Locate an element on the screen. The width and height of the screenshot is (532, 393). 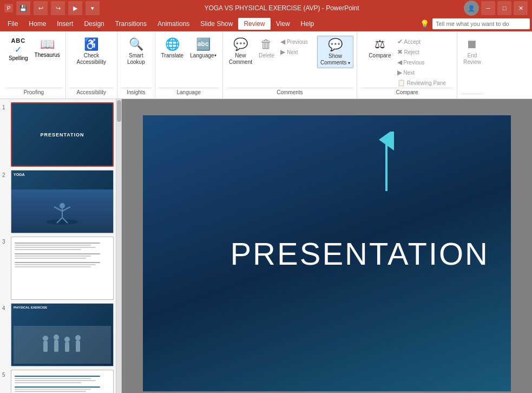
slide-row-2: 2 YOGA is located at coordinates (58, 201).